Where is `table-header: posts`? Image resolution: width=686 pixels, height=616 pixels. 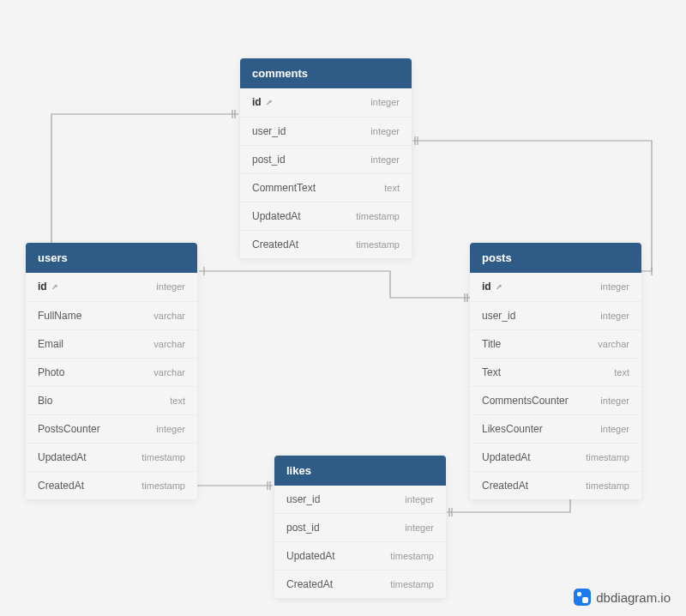 table-header: posts is located at coordinates (556, 257).